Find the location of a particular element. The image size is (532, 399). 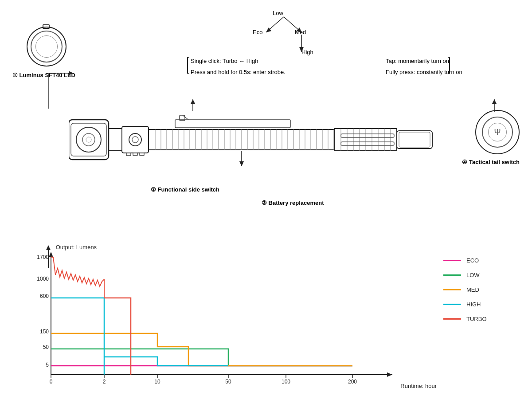

legend-high-label: HIGH is located at coordinates (473, 304).